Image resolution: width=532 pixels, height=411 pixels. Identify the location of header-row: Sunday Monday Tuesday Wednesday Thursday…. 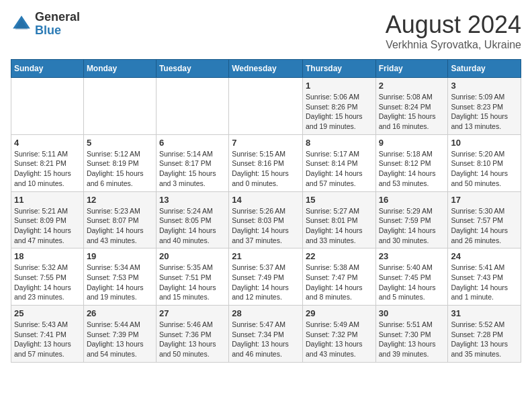
(266, 68).